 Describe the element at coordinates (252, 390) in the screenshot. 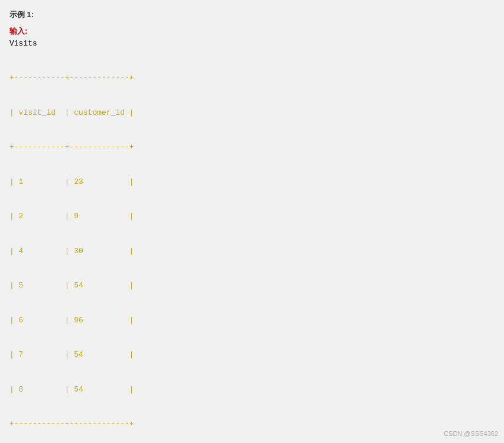

I see `visits-row-6: | 8 | 54 |` at that location.